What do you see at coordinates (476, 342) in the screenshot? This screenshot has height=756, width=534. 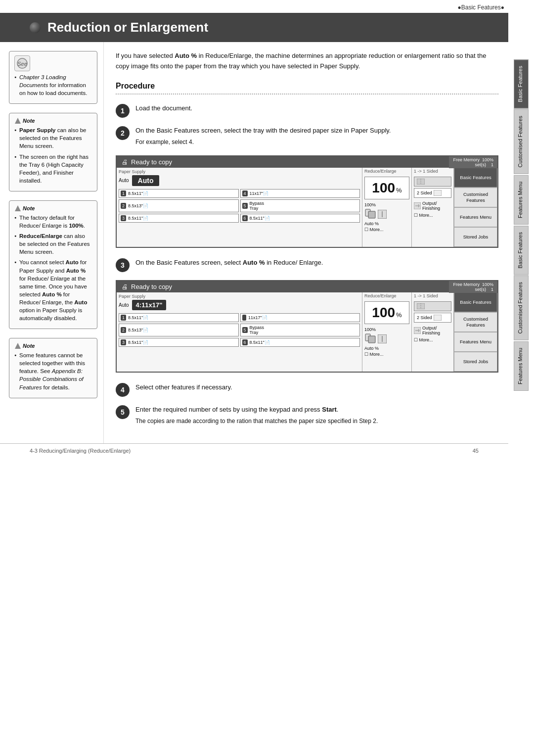 I see `ui-tab-features-menu-2: Features Menu` at bounding box center [476, 342].